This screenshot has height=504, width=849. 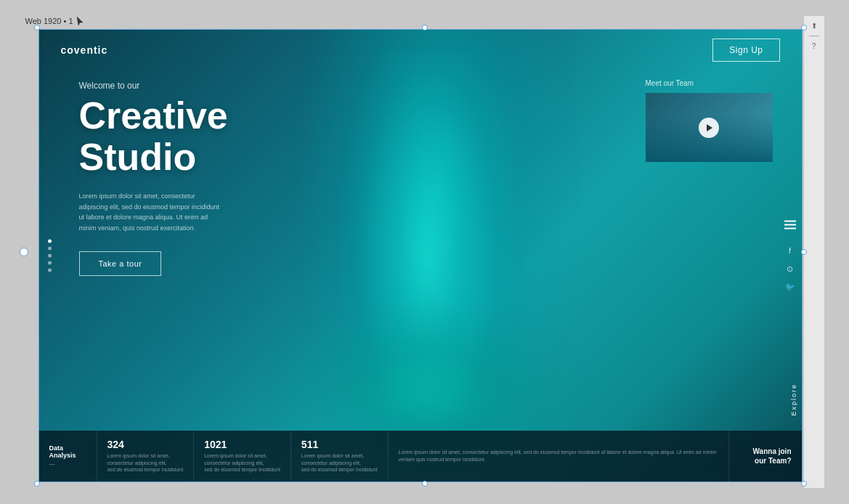 What do you see at coordinates (154, 115) in the screenshot?
I see `title-line1: Creative` at bounding box center [154, 115].